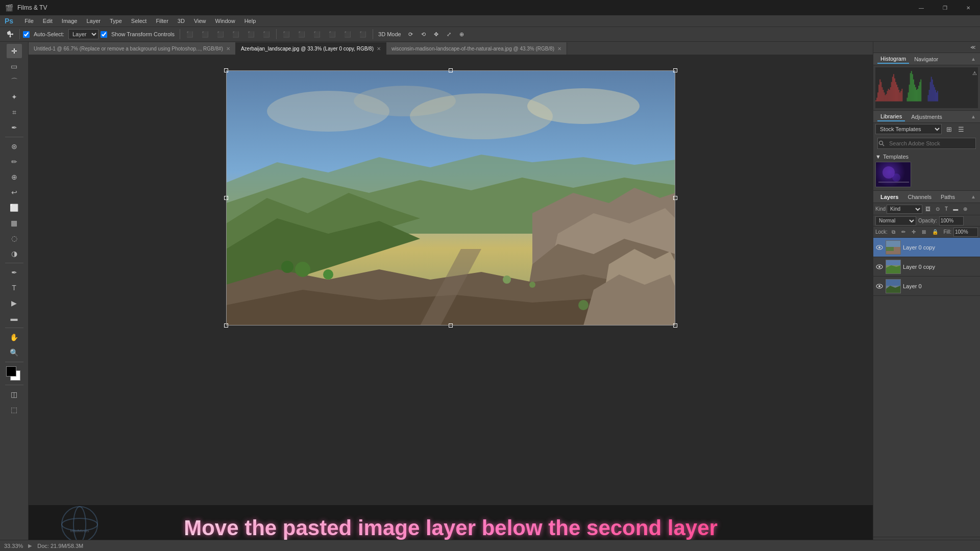 The image size is (980, 551). I want to click on type-tool: T, so click(14, 288).